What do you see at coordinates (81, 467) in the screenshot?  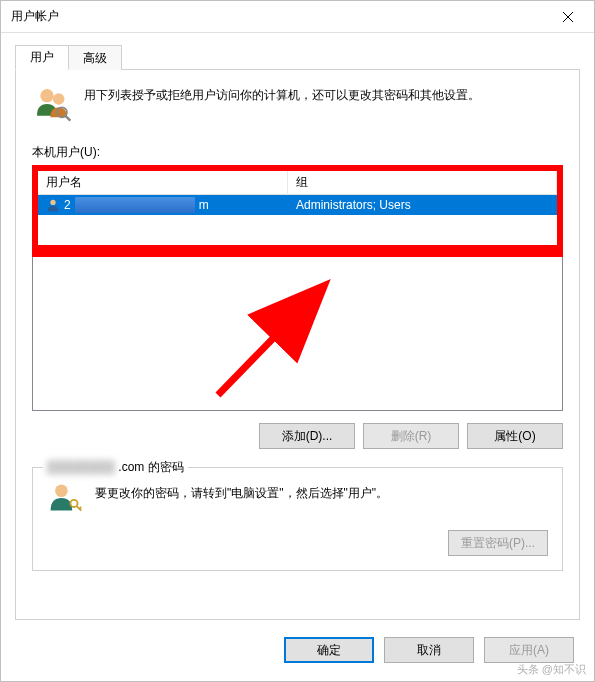 I see `redacted-account: ████████` at bounding box center [81, 467].